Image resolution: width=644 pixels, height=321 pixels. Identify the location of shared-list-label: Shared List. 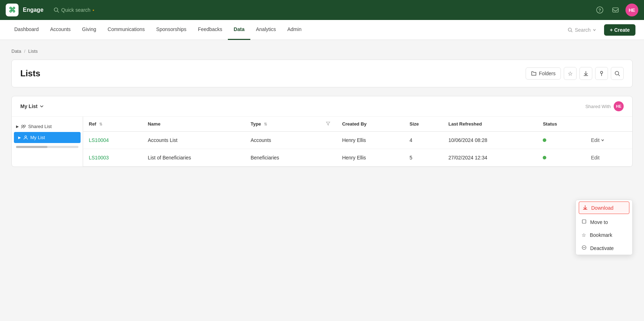
(40, 126).